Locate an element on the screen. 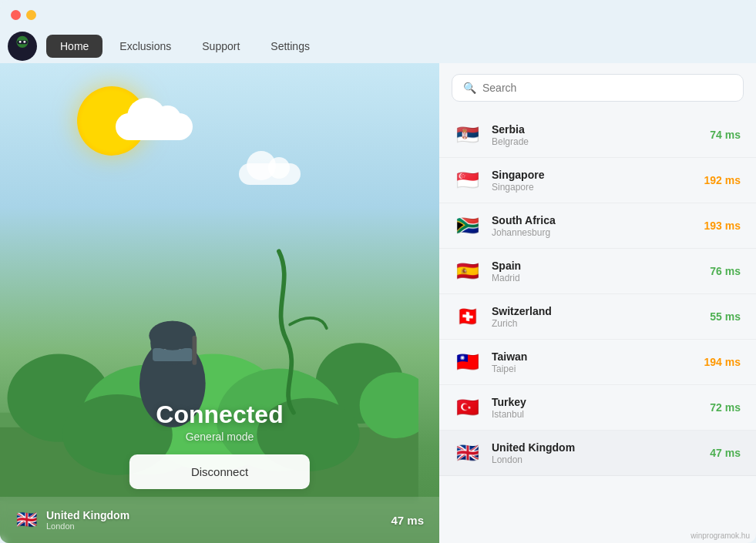  server-latency: 55 ms is located at coordinates (725, 317).